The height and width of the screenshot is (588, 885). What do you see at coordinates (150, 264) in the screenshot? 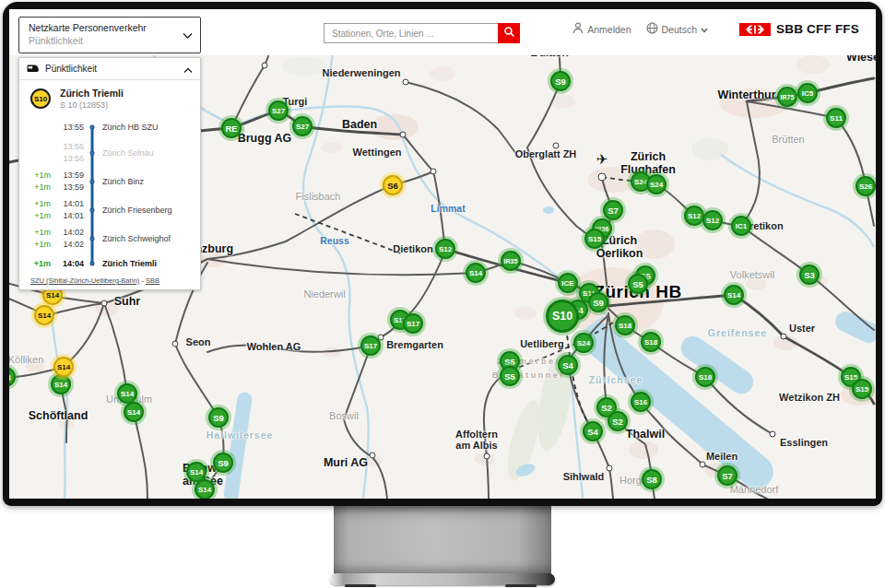
I see `stop-name: Zürich Triemli` at bounding box center [150, 264].